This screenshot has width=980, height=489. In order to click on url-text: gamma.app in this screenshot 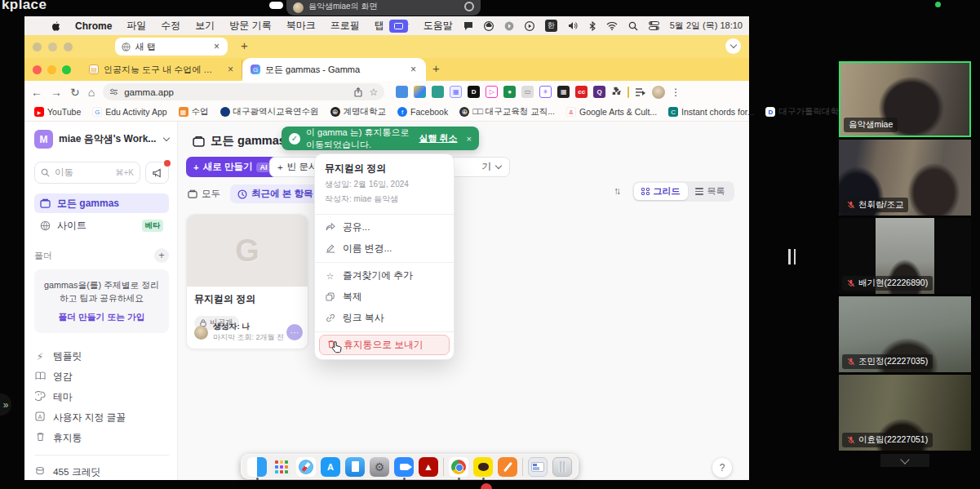, I will do `click(236, 92)`.